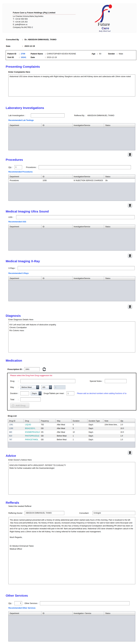  Describe the element at coordinates (72, 428) in the screenshot. I see `table-row: 1295BISACODYLODAfter Meal5Day/s10.0` at that location.